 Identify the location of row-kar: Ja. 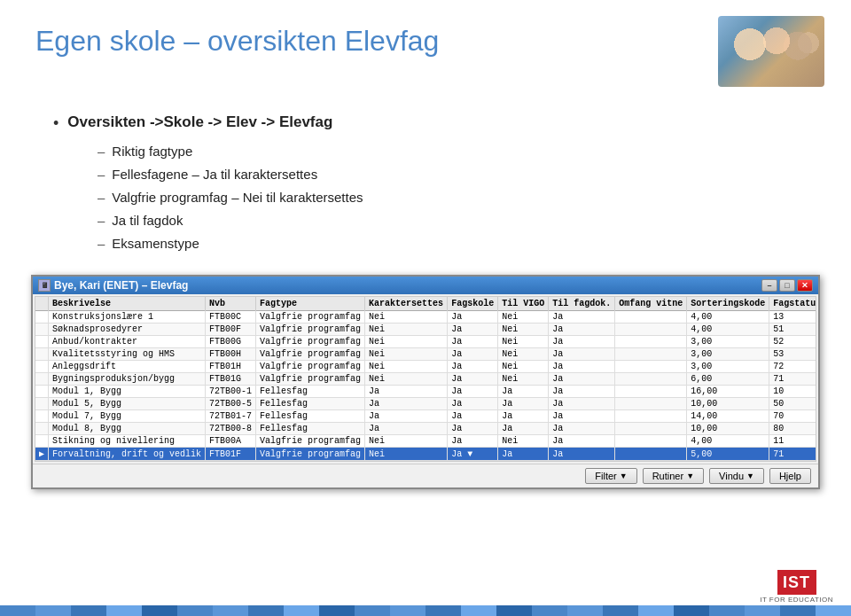
(406, 429).